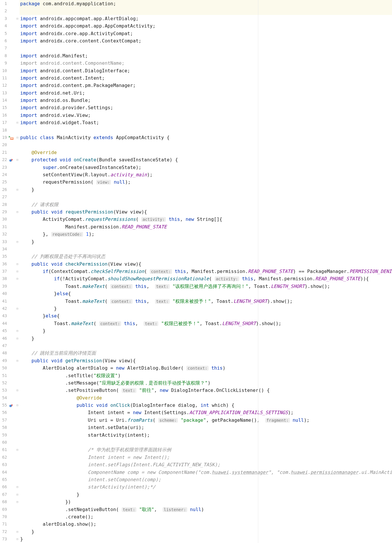 This screenshot has height=543, width=392. Describe the element at coordinates (11, 138) in the screenshot. I see `run-class-icon` at that location.